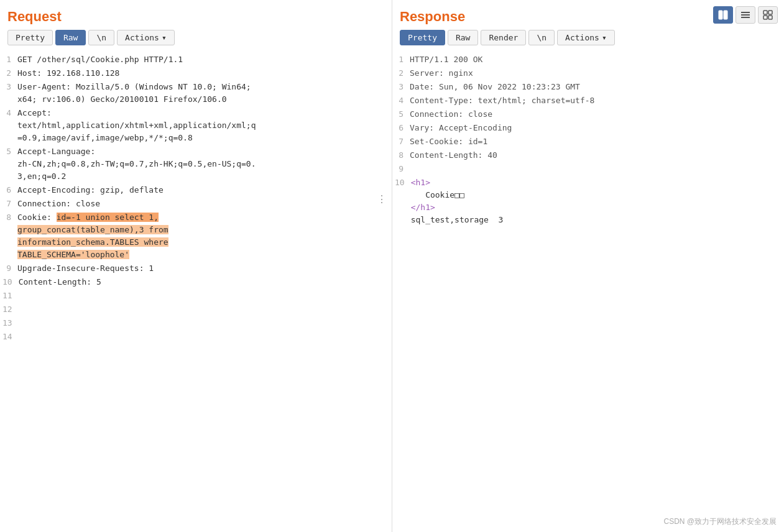 This screenshot has width=784, height=532. Describe the element at coordinates (463, 37) in the screenshot. I see `response-tab-raw: Raw` at that location.